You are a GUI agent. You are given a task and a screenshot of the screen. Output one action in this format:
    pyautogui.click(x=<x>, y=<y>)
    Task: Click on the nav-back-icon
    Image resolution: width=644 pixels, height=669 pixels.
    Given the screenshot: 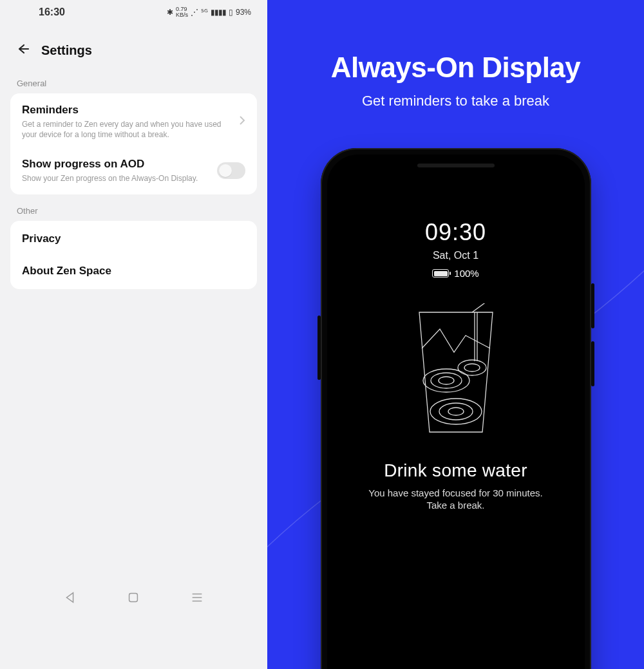 What is the action you would take?
    pyautogui.click(x=70, y=598)
    